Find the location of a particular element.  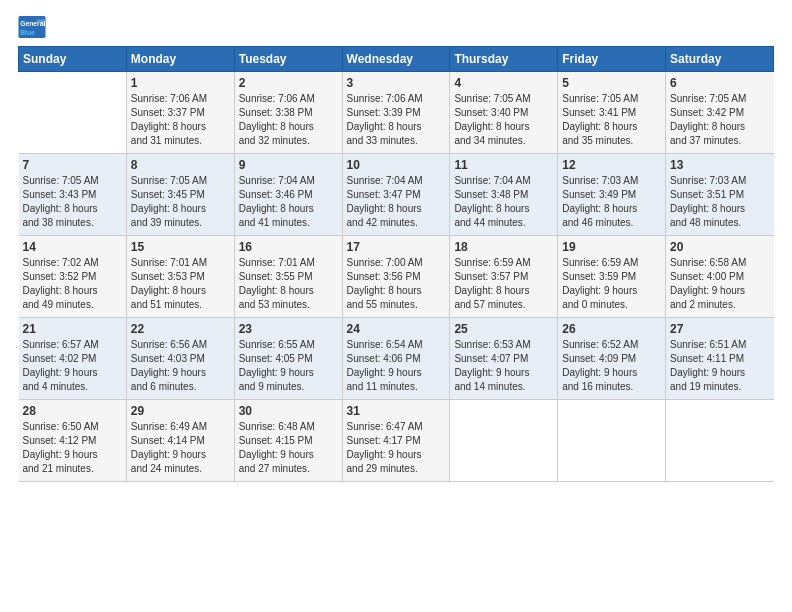

day-number: 3 is located at coordinates (396, 83).